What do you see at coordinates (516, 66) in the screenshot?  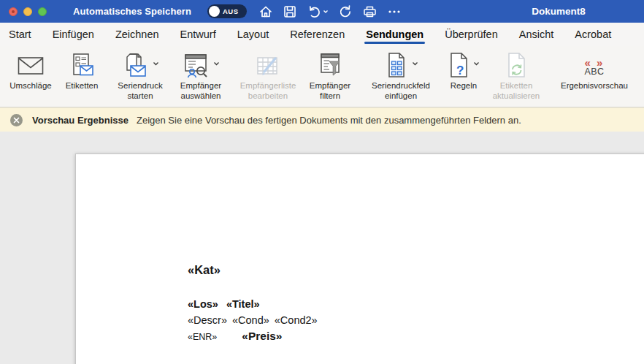 I see `update-labels-icon` at bounding box center [516, 66].